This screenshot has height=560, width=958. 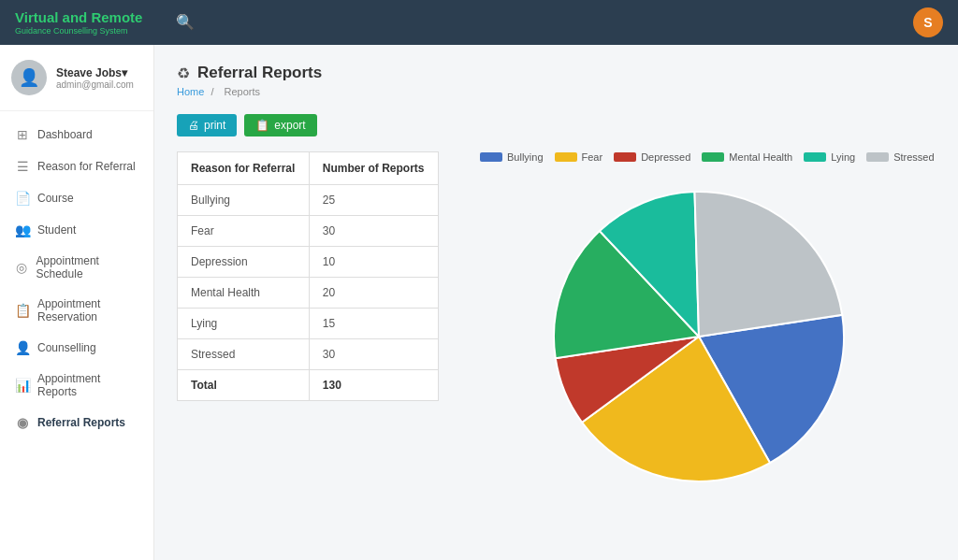 I want to click on row-reason-0: Bullying, so click(x=243, y=200).